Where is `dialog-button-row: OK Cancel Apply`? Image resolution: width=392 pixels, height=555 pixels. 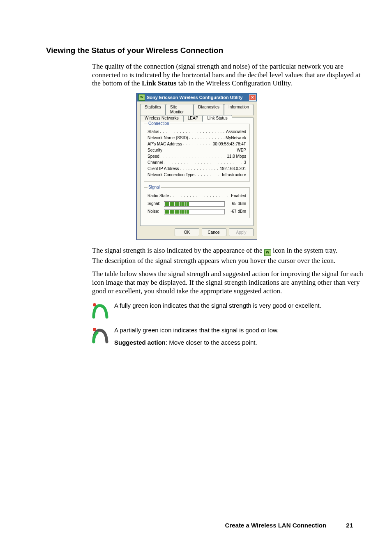
dialog-button-row: OK Cancel Apply is located at coordinates (197, 233).